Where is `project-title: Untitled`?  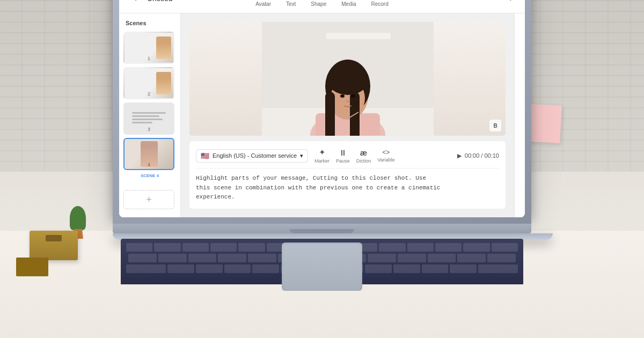
project-title: Untitled is located at coordinates (160, 1).